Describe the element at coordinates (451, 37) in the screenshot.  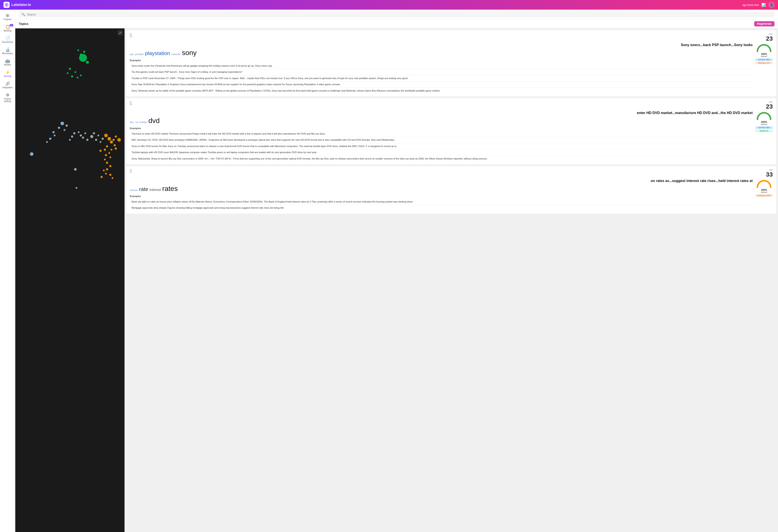
I see `topic-meta: id55 size 23` at that location.